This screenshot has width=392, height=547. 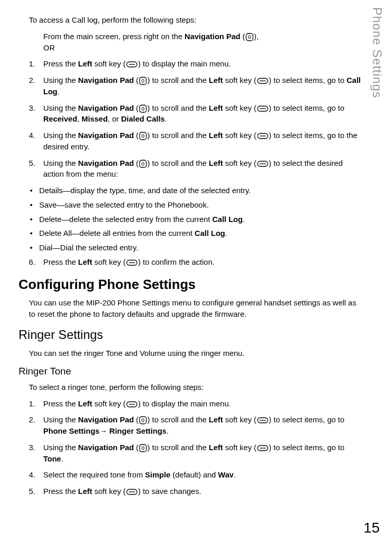 I want to click on heading-ringer-settings: Ringer Settings, so click(x=190, y=335).